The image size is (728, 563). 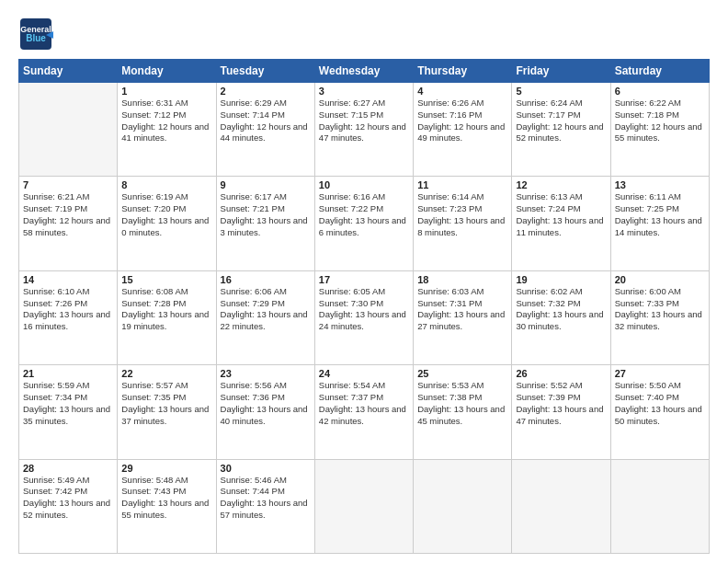 I want to click on calendar-cell: 6Sunrise: 6:22 AMSunset: 7:18 PMDaylight…, so click(x=660, y=130).